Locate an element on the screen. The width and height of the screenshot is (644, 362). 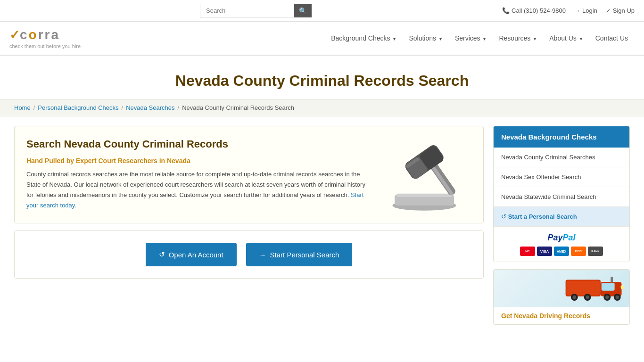
nav-label-contact: Contact Us is located at coordinates (612, 38).